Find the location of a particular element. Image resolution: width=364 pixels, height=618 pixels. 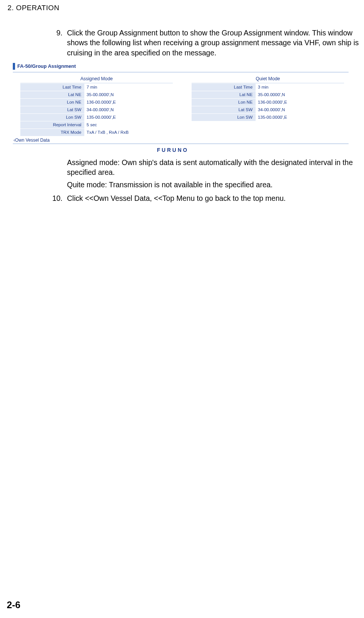

step-10: 10. Click <<Own Vessel Data, <<Top Menu … is located at coordinates (207, 198).